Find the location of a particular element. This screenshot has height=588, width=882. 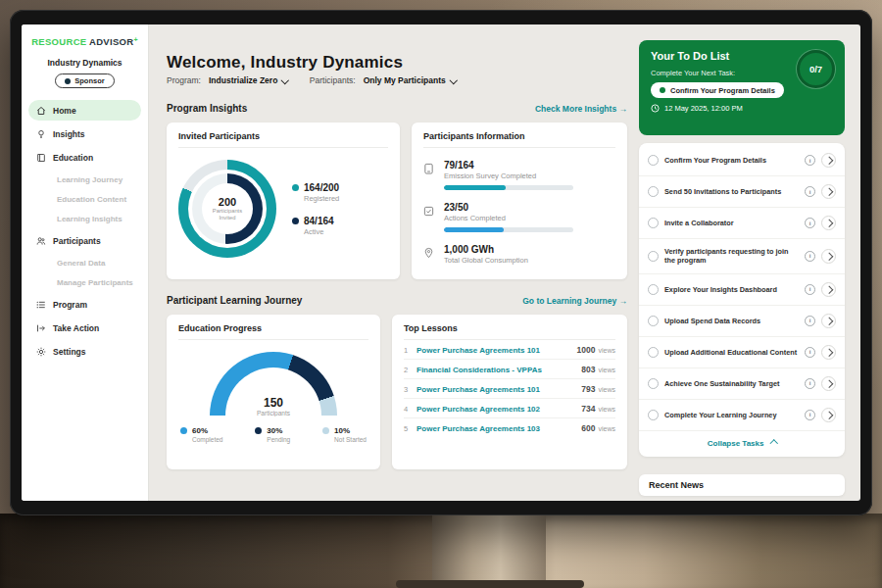

lesson-views-count: 803 is located at coordinates (588, 369).